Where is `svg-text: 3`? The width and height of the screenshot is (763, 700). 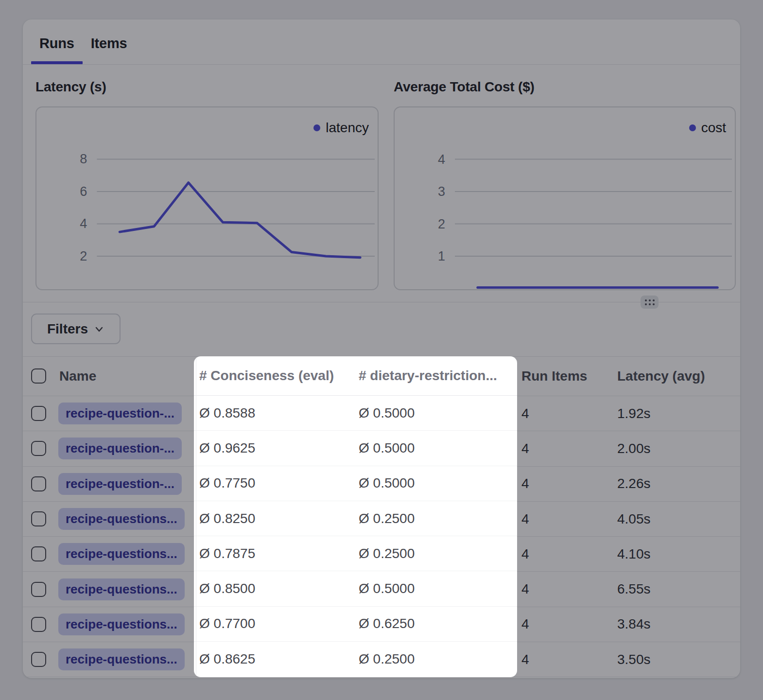 svg-text: 3 is located at coordinates (441, 192).